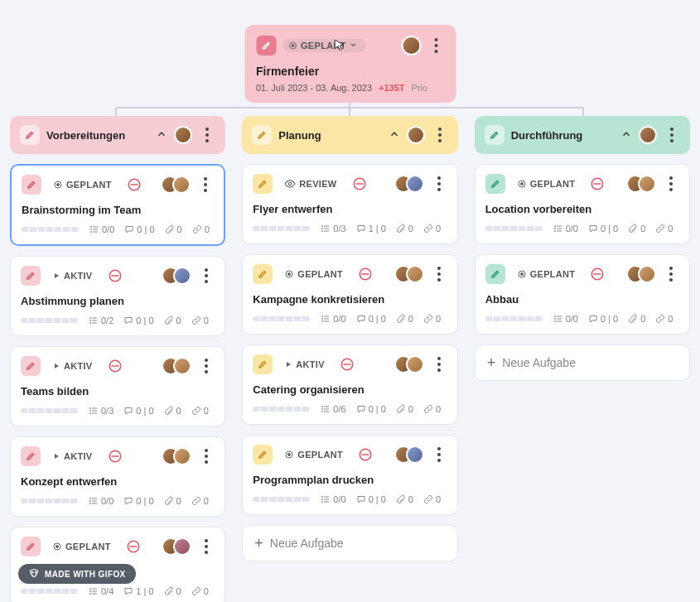  Describe the element at coordinates (311, 184) in the screenshot. I see `status-chip: REVIEW` at that location.